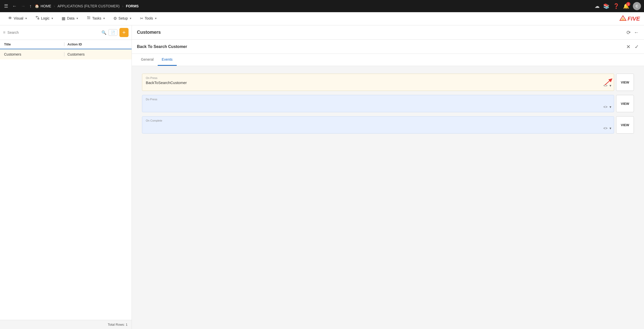  I want to click on breadcrumb-forms: FORMS, so click(132, 6).